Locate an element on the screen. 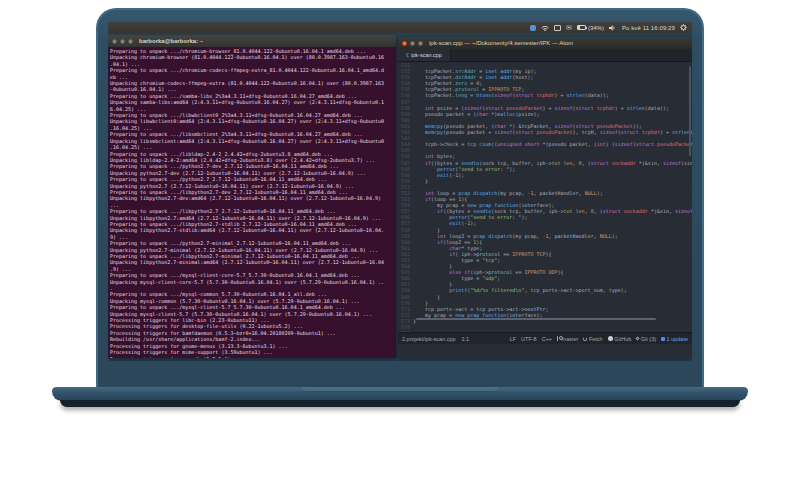 Image resolution: width=800 pixels, height=477 pixels. statusbar-label: GitHub is located at coordinates (622, 339).